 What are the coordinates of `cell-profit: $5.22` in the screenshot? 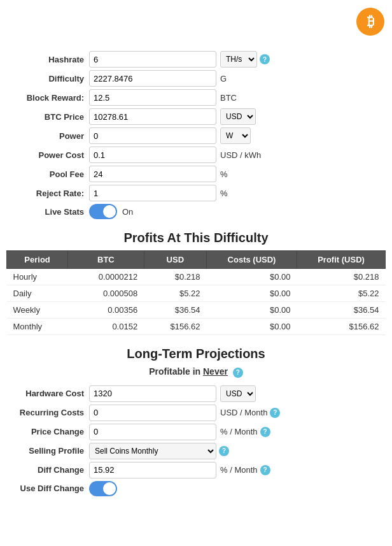 It's located at (341, 294).